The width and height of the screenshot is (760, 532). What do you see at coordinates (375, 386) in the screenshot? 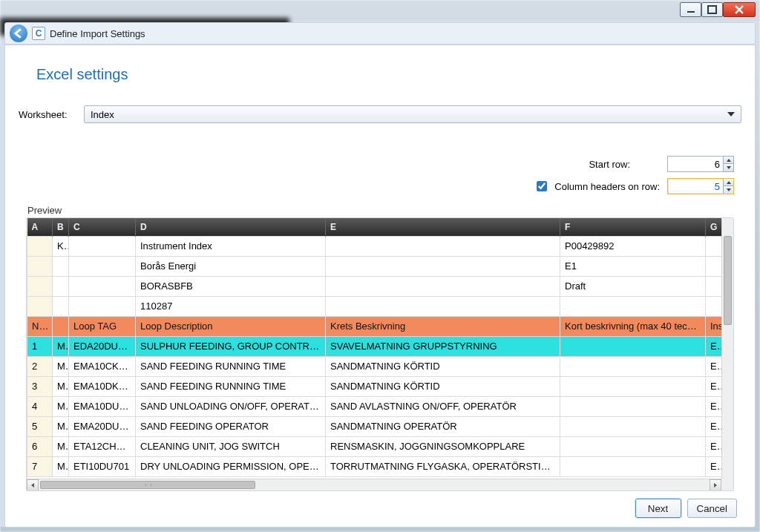
I see `table-row: 3MEMA10DK701SAND FEEDING RUNNING TIMESAN…` at bounding box center [375, 386].